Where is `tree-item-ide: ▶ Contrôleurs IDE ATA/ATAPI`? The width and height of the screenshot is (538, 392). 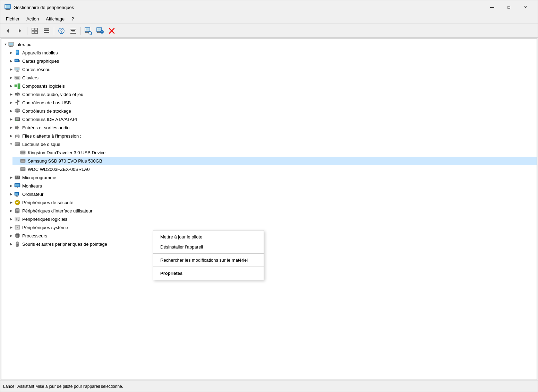
tree-item-ide: ▶ Contrôleurs IDE ATA/ATAPI is located at coordinates (272, 119).